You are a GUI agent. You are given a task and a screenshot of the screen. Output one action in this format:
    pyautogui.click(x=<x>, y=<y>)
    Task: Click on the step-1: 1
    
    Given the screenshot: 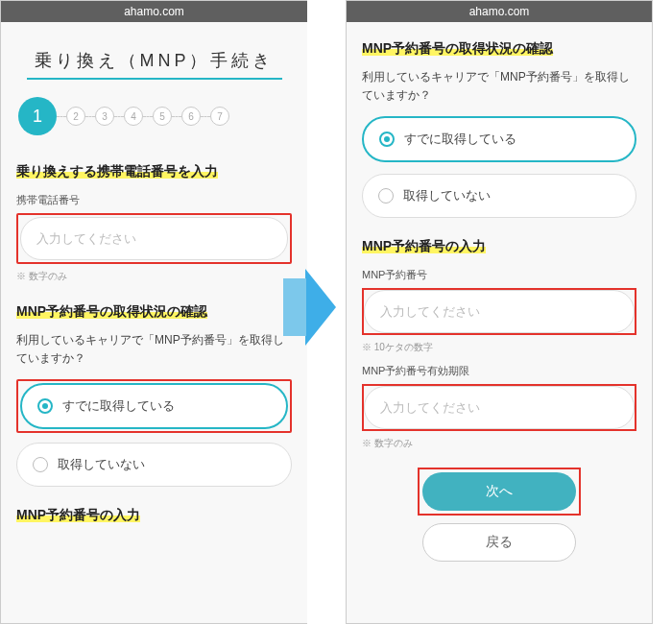 What is the action you would take?
    pyautogui.click(x=37, y=116)
    